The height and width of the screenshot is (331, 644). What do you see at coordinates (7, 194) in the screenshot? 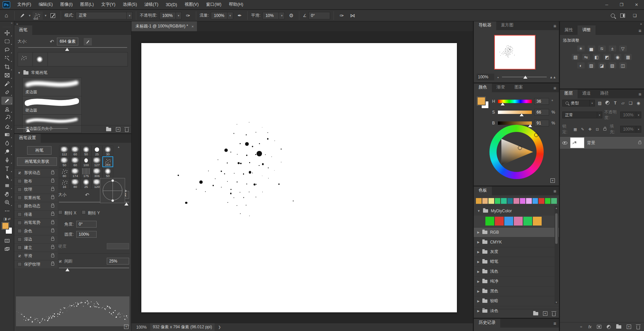
I see `hand-tool-icon` at bounding box center [7, 194].